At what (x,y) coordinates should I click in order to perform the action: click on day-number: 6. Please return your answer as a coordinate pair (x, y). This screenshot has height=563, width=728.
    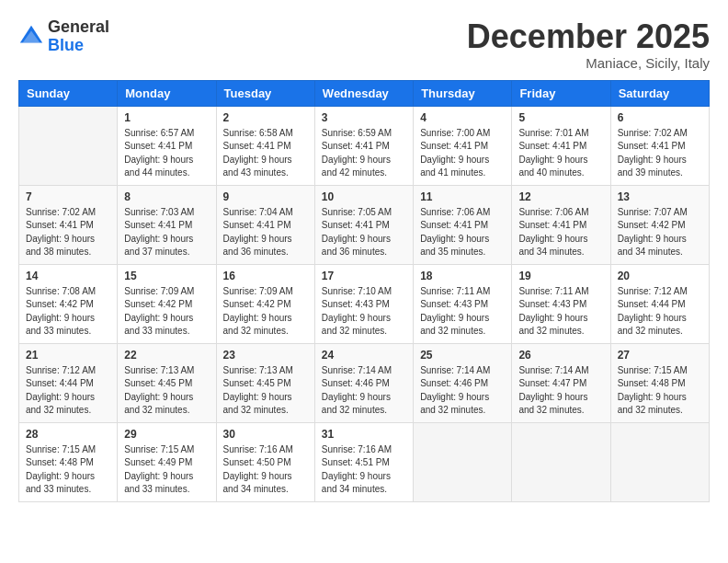
    Looking at the image, I should click on (660, 118).